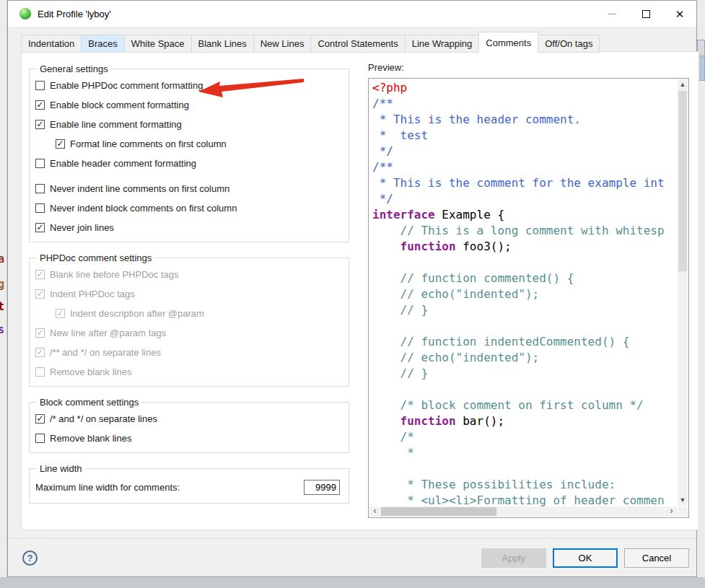 The width and height of the screenshot is (705, 588). What do you see at coordinates (2, 330) in the screenshot?
I see `background-text-fragment: s` at bounding box center [2, 330].